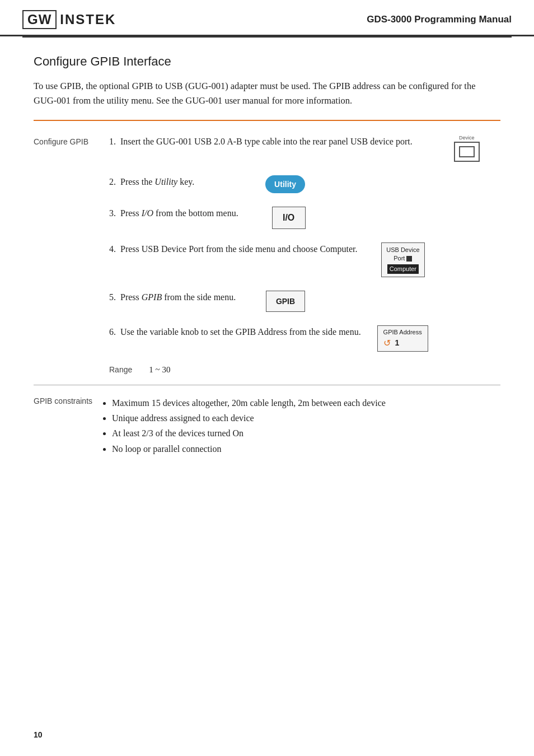 This screenshot has width=534, height=756. What do you see at coordinates (267, 94) in the screenshot?
I see `intro-text: To use GPIB, the optional GPIB to USB (G…` at bounding box center [267, 94].